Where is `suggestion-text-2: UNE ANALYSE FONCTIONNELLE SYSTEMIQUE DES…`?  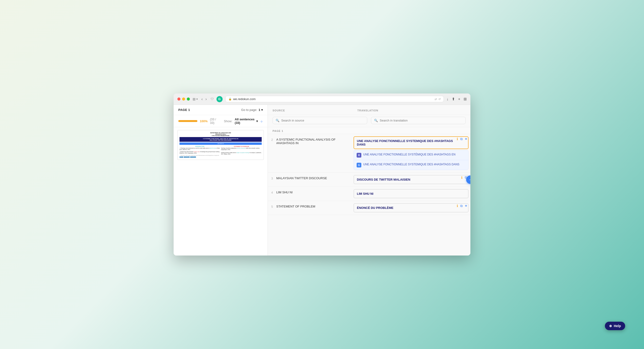
suggestion-text-2: UNE ANALYSE FONCTIONNELLE SYSTEMIQUE DES… is located at coordinates (411, 164).